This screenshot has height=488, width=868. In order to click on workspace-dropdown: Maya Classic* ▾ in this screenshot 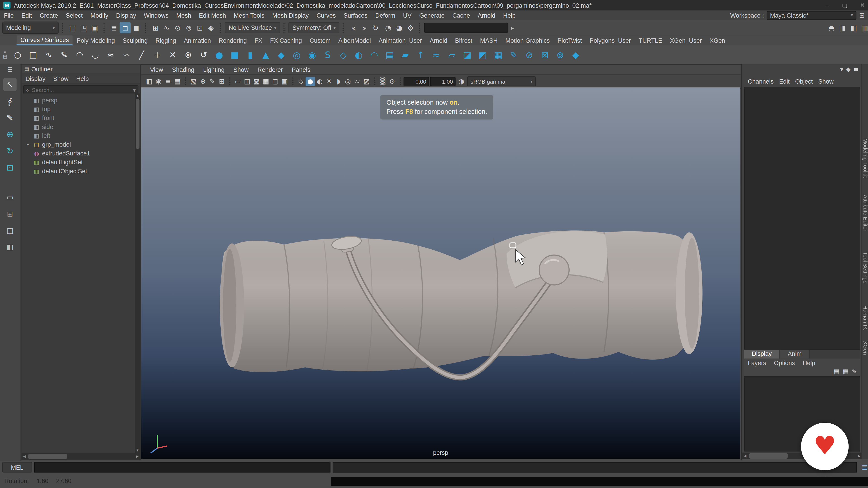, I will do `click(811, 15)`.